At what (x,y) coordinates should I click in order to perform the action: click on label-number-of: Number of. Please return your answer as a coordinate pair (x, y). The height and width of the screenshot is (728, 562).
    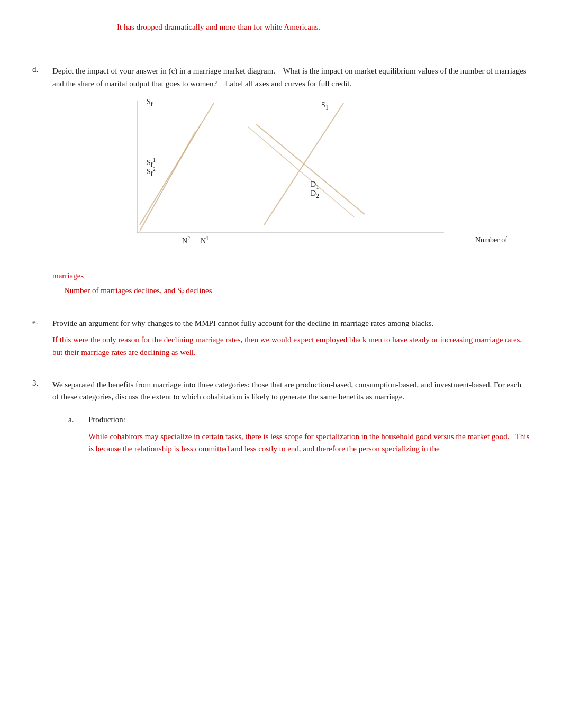
    Looking at the image, I should click on (491, 240).